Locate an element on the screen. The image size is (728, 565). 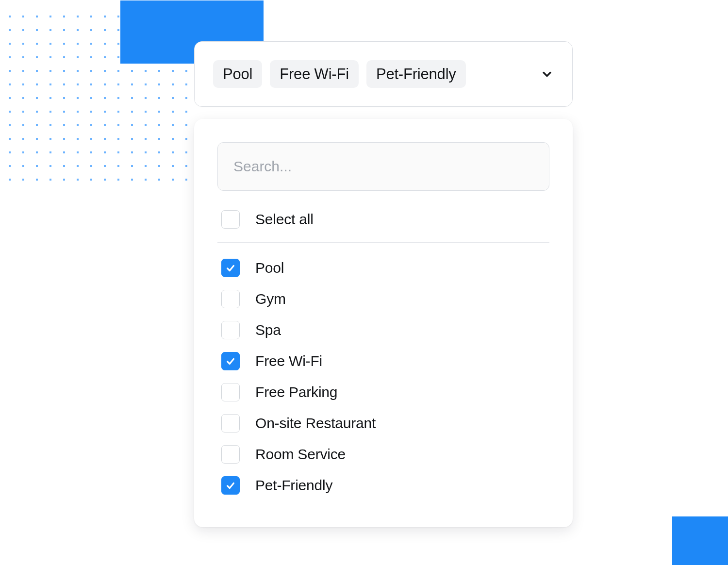
option-gym-checkbox is located at coordinates (231, 299).